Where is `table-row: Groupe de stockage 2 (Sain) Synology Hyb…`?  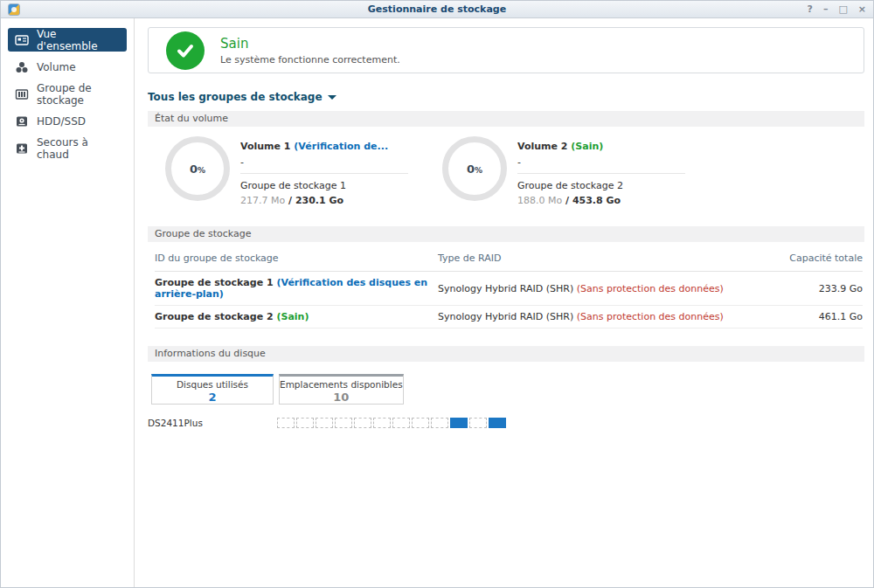 table-row: Groupe de stockage 2 (Sain) Synology Hyb… is located at coordinates (509, 317).